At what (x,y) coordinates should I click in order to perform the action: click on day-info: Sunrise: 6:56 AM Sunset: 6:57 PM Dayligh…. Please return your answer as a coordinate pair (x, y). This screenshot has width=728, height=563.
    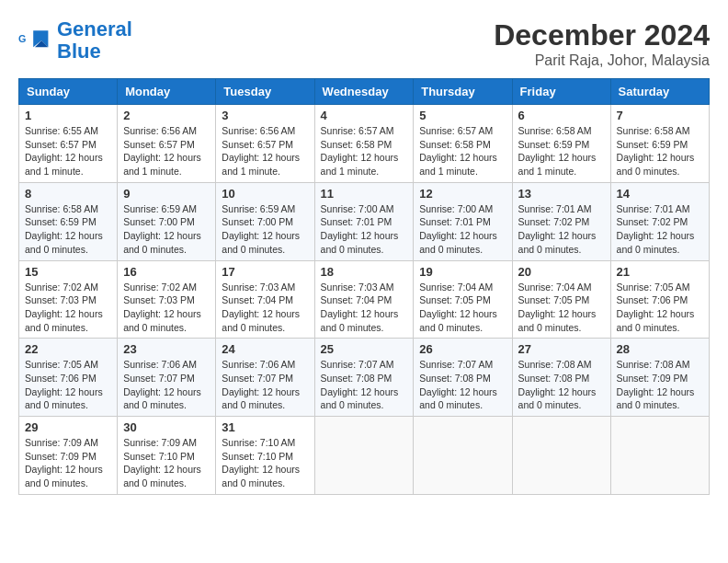
    Looking at the image, I should click on (265, 151).